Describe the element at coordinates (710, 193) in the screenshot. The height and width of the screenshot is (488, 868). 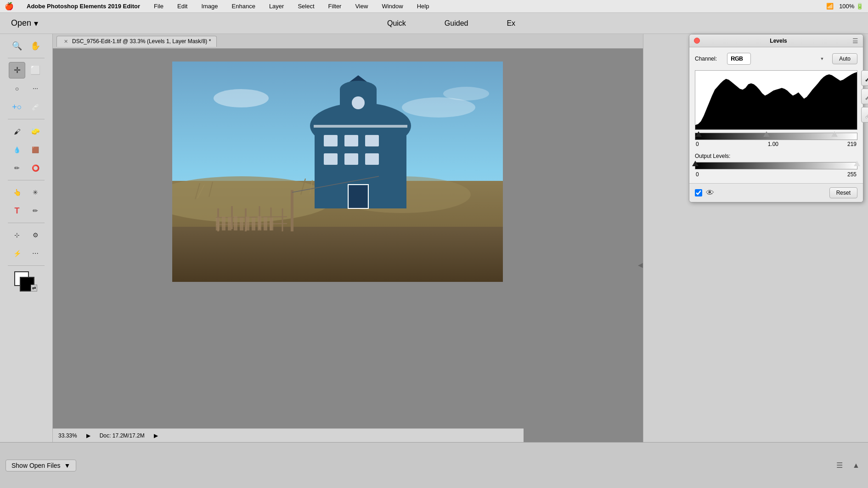
I see `preview-eye-icon: 👁` at that location.